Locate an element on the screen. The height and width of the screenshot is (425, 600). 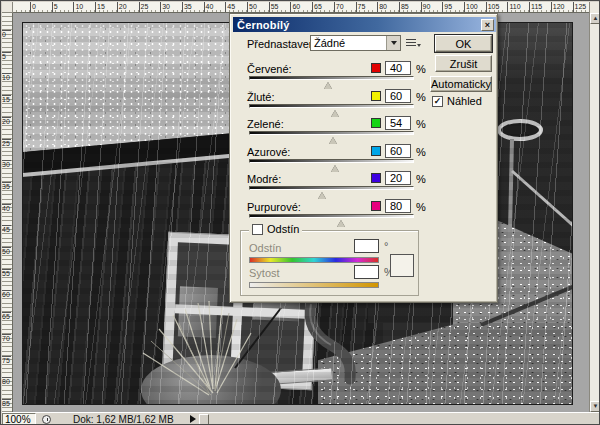
channel-label: Zelené: is located at coordinates (266, 124).